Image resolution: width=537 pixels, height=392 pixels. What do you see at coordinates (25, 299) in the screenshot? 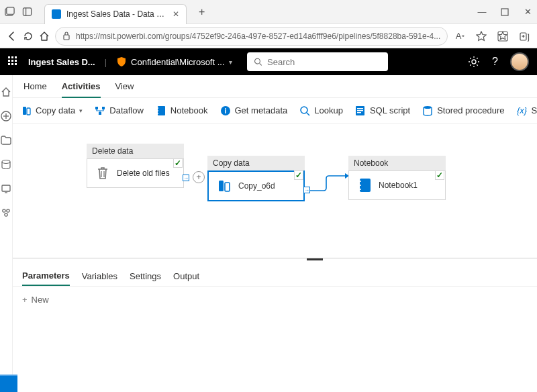
I see `plus-icon: +` at bounding box center [25, 299].